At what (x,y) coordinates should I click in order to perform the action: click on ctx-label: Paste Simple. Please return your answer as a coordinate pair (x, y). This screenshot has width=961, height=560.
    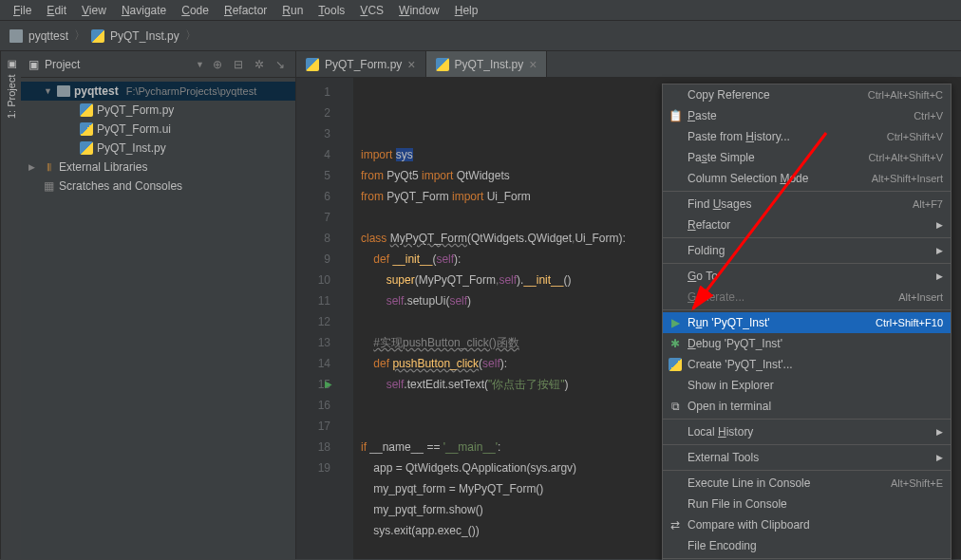
    Looking at the image, I should click on (722, 158).